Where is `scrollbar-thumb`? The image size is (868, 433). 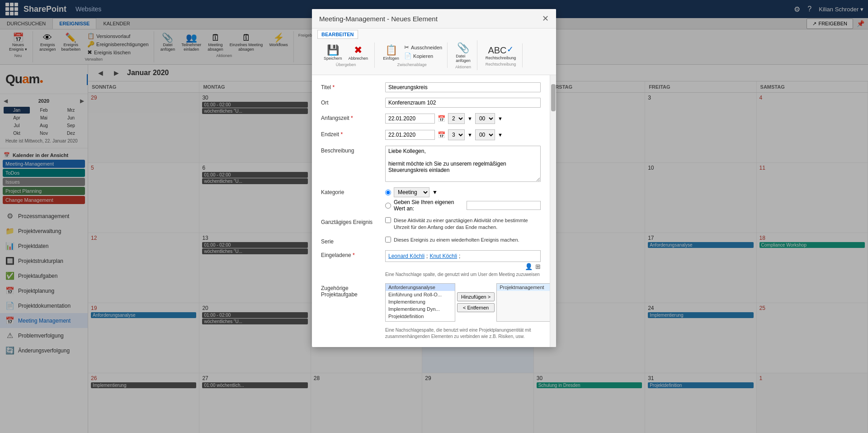
scrollbar-thumb is located at coordinates (553, 98).